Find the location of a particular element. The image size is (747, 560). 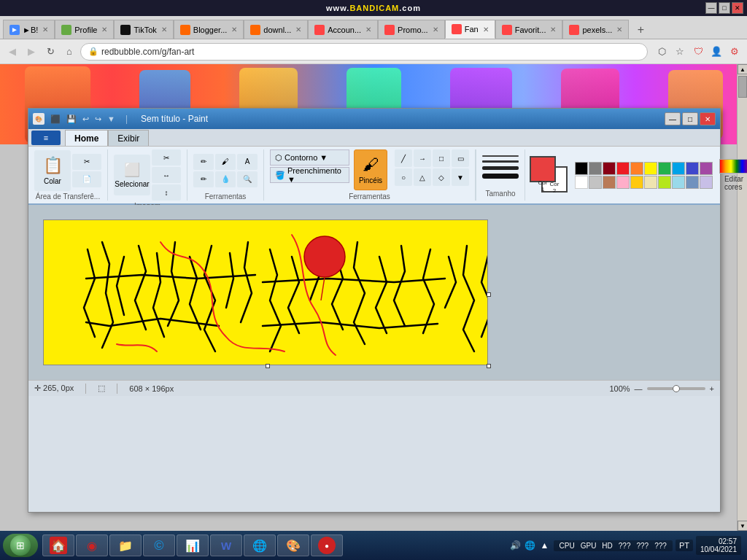

tab-close-blogger: ✕ is located at coordinates (234, 29).